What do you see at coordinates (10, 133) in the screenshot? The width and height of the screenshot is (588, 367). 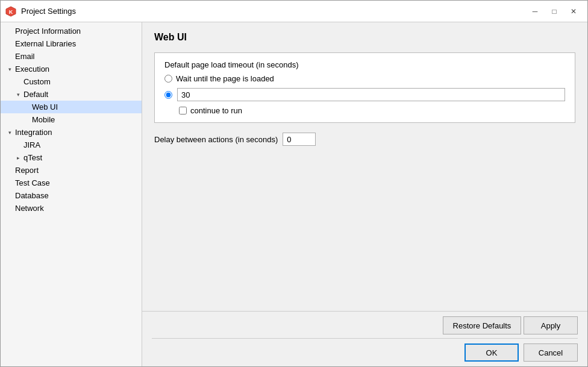 I see `expand-icon-integration: ▾` at bounding box center [10, 133].